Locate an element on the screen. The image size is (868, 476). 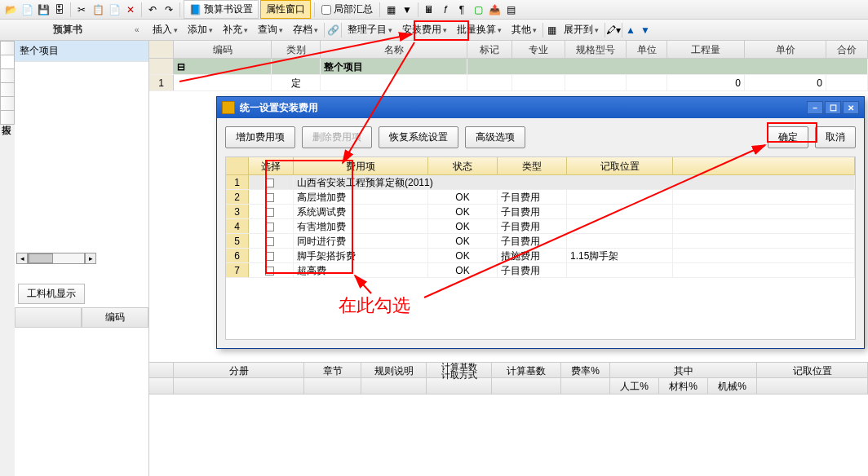
cut-icon: ✂ is located at coordinates (82, 10).